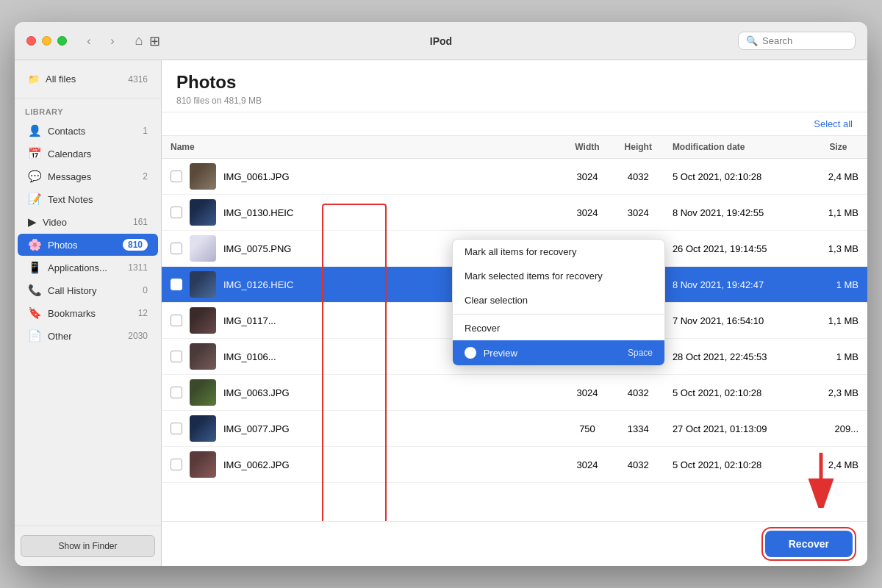 The width and height of the screenshot is (882, 588). What do you see at coordinates (88, 546) in the screenshot?
I see `show-finder-button: Show in Finder` at bounding box center [88, 546].